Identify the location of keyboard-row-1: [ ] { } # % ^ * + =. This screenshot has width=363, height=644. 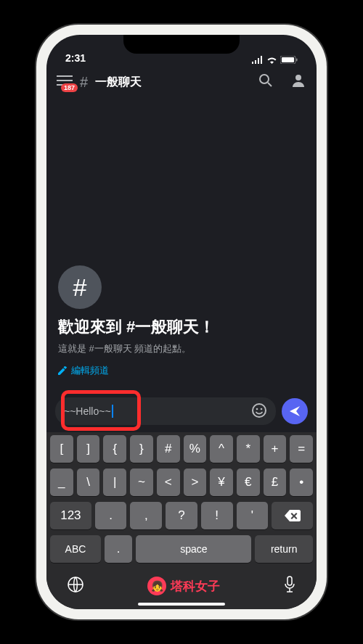
(182, 449).